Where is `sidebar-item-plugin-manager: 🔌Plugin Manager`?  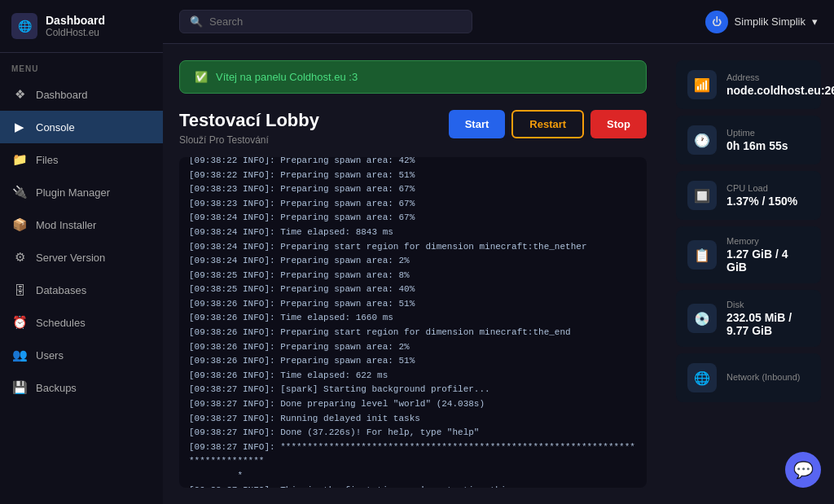
sidebar-item-plugin-manager: 🔌Plugin Manager is located at coordinates (81, 192).